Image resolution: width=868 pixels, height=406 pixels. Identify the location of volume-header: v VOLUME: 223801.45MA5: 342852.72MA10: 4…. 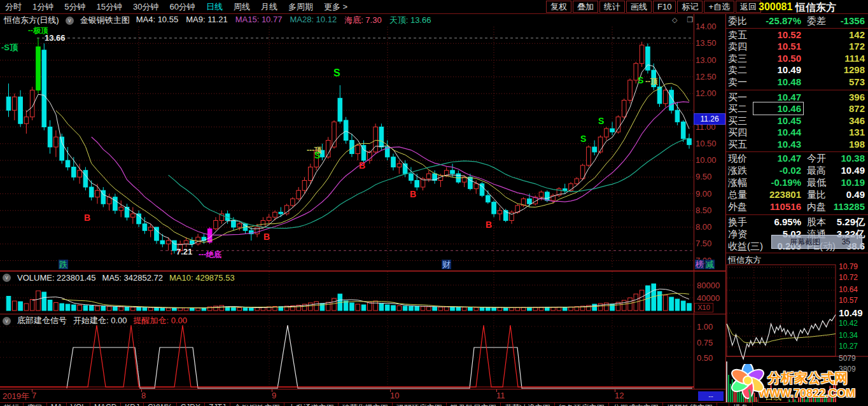
(118, 277).